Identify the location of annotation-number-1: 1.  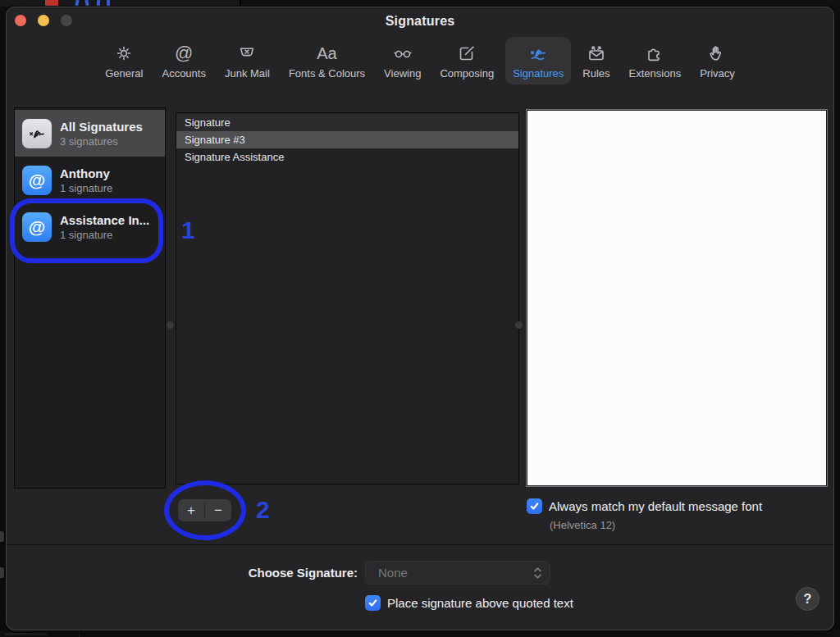
(189, 230).